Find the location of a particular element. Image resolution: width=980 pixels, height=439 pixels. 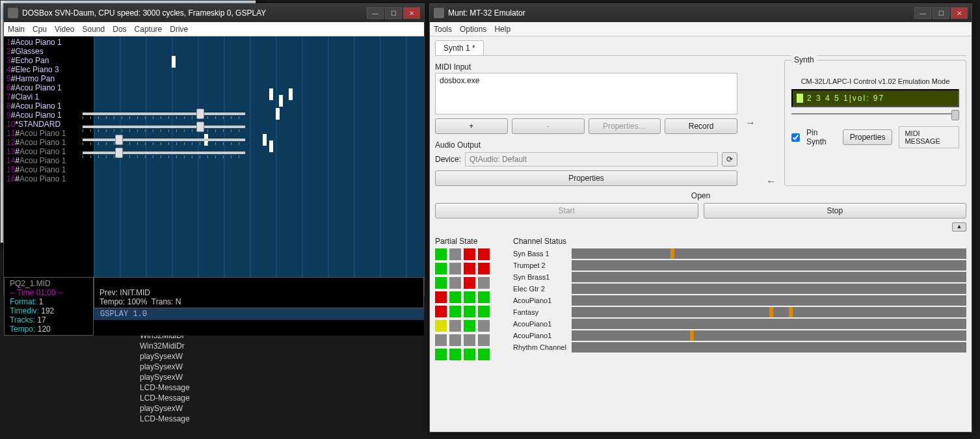

stop-button: Stop is located at coordinates (835, 211).